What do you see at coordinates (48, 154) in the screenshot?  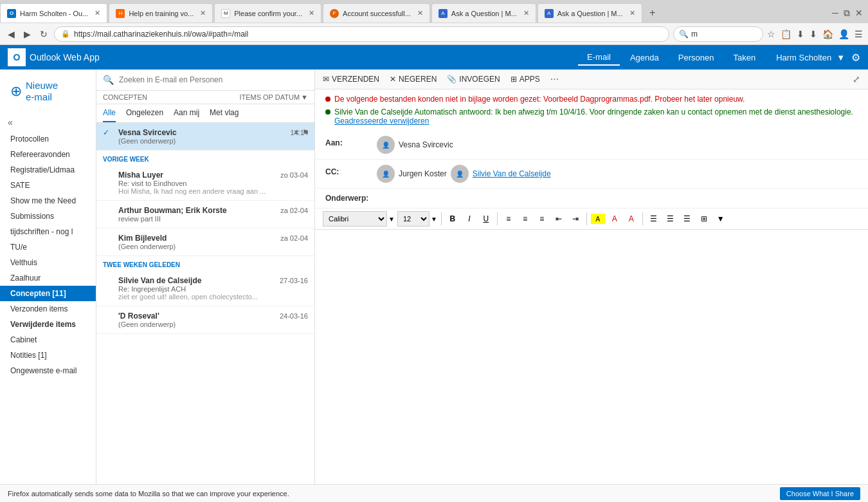 I see `sidebar-item-refereeravonden: Refereeravonden` at bounding box center [48, 154].